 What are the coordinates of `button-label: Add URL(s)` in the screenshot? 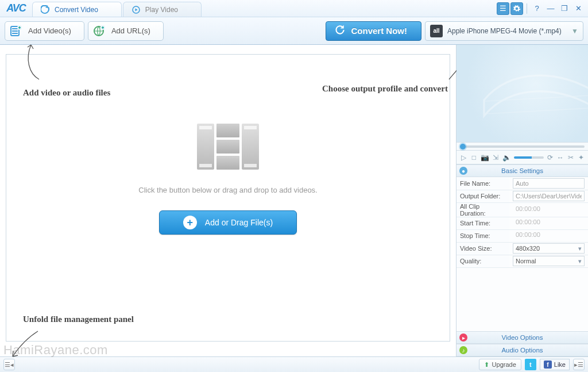 It's located at (131, 31).